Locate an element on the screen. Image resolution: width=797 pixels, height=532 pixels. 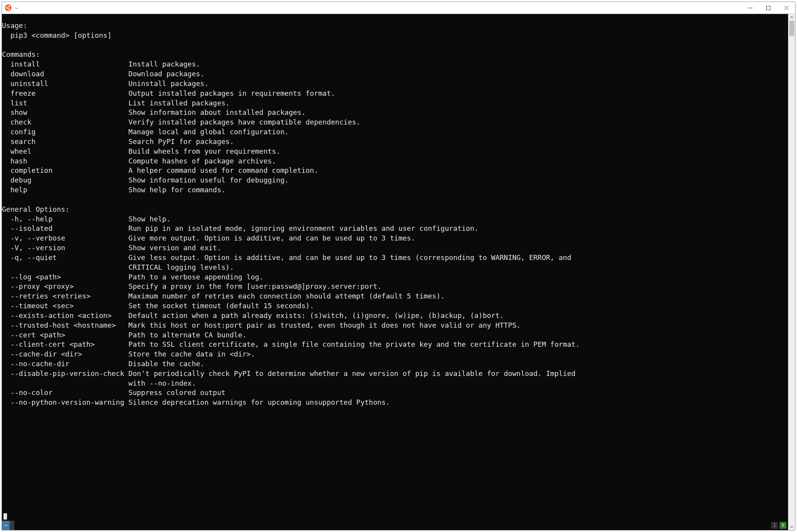
status-badge-2: 0 is located at coordinates (783, 525).